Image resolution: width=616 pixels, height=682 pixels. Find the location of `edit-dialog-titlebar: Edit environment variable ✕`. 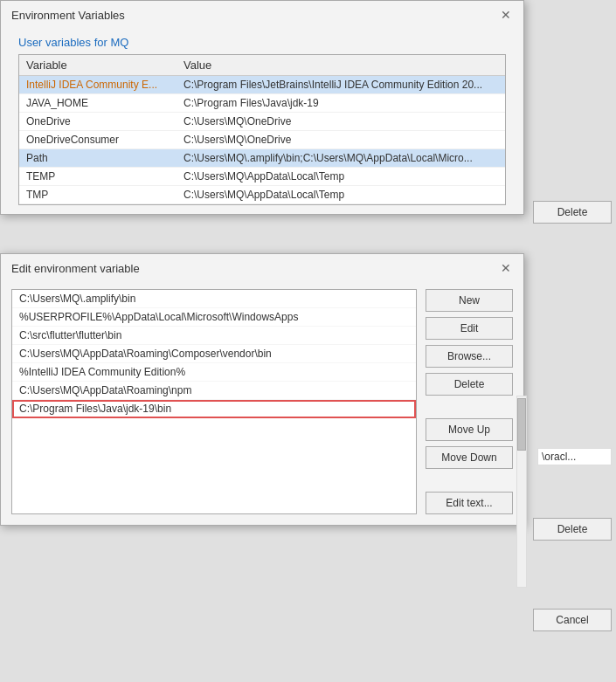

edit-dialog-titlebar: Edit environment variable ✕ is located at coordinates (262, 267).